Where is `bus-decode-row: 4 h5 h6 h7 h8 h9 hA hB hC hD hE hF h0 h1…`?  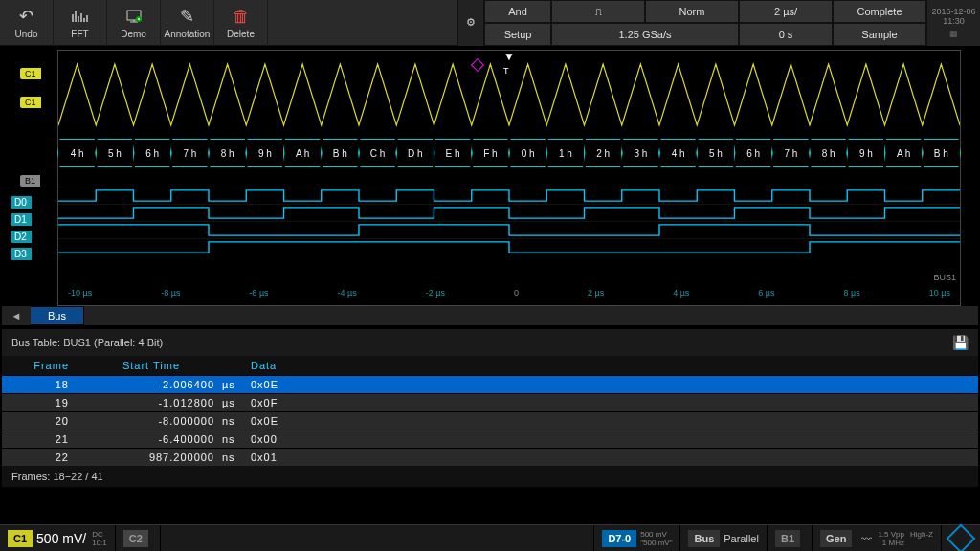 bus-decode-row: 4 h5 h6 h7 h8 h9 hA hB hC hD hE hF h0 h1… is located at coordinates (509, 153).